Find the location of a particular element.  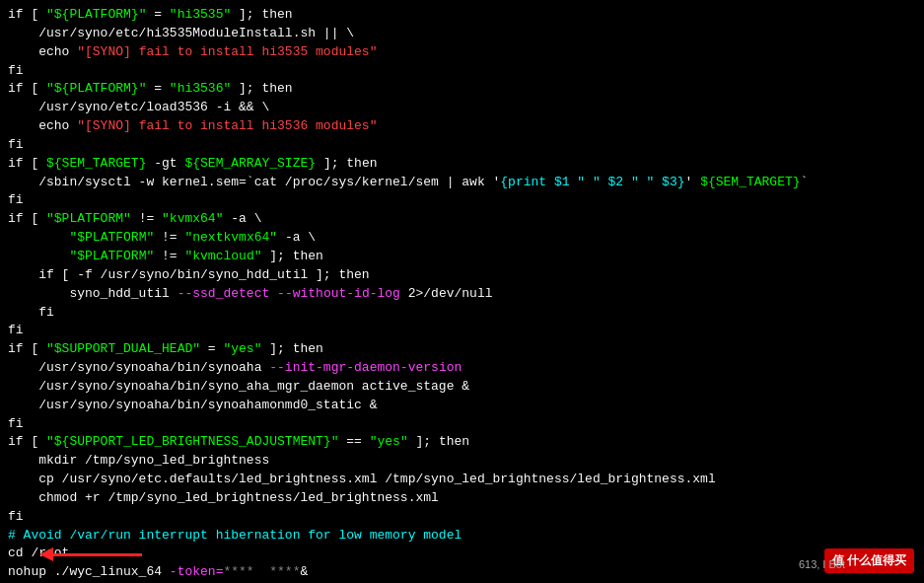

code-token: /usr/syno/synoaha/bin/synoahamonmd0_stat… is located at coordinates (192, 404).